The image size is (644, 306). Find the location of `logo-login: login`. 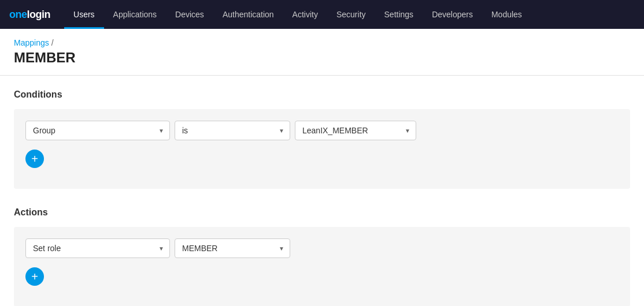

logo-login: login is located at coordinates (39, 14).